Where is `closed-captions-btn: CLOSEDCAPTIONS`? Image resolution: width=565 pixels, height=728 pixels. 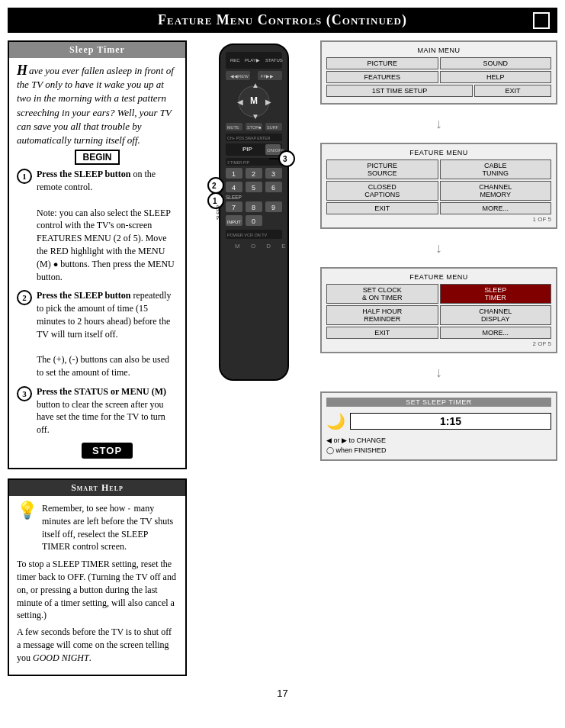 closed-captions-btn: CLOSEDCAPTIONS is located at coordinates (383, 191).